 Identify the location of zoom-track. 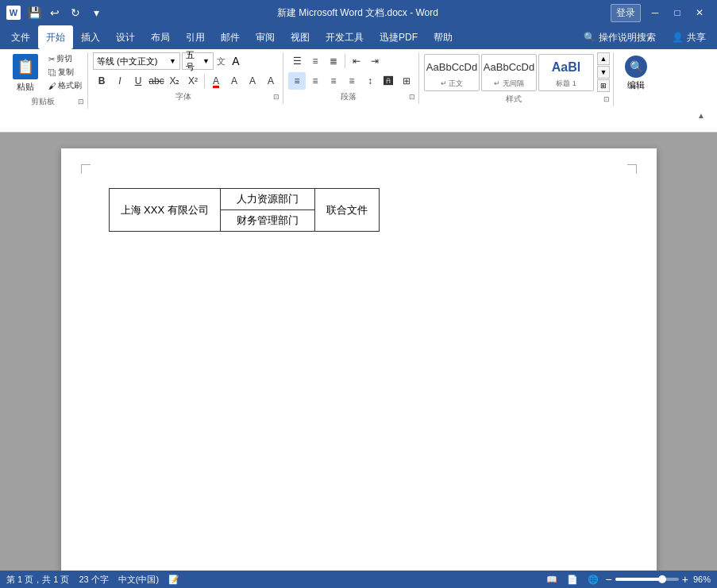
(647, 579).